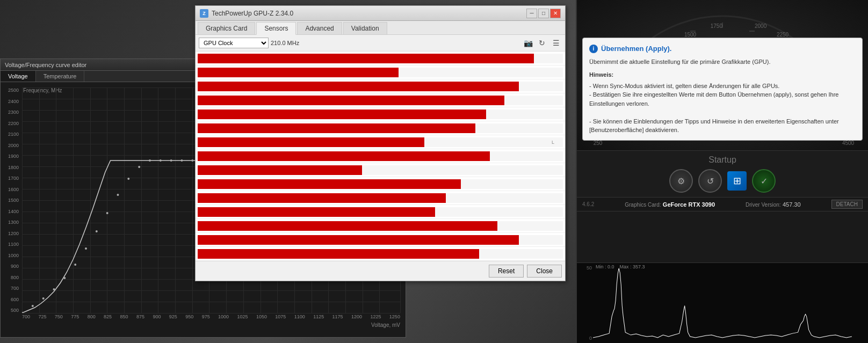  Describe the element at coordinates (722, 49) in the screenshot. I see `tooltip-title: i Übernehmen (Apply).` at that location.